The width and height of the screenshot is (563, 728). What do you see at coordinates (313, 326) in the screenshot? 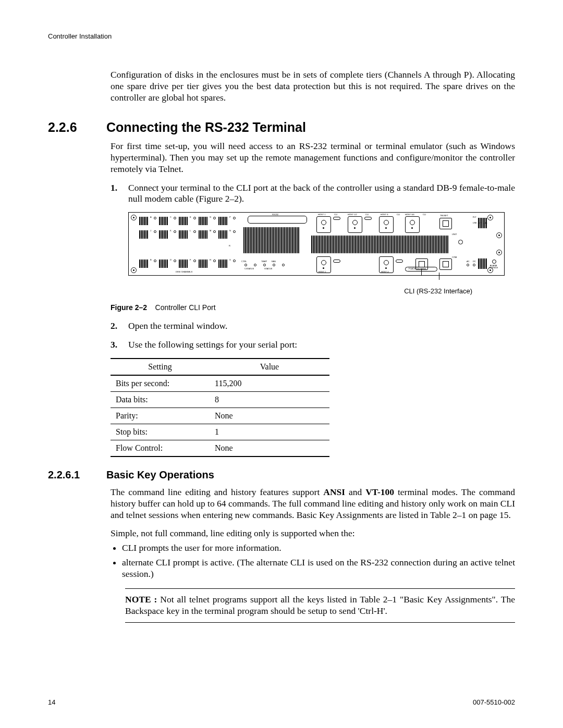
I see `step-2: 2. Open the terminal window.` at bounding box center [313, 326].